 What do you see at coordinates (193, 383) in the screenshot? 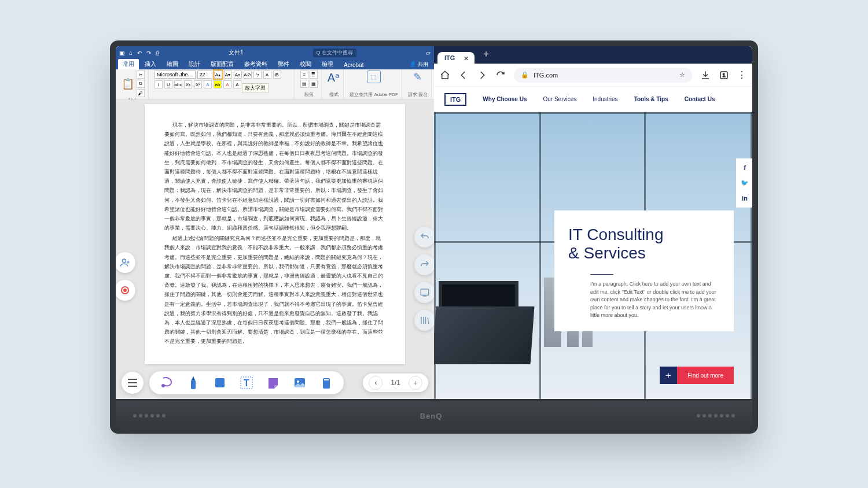
I see `pen-tool` at bounding box center [193, 383].